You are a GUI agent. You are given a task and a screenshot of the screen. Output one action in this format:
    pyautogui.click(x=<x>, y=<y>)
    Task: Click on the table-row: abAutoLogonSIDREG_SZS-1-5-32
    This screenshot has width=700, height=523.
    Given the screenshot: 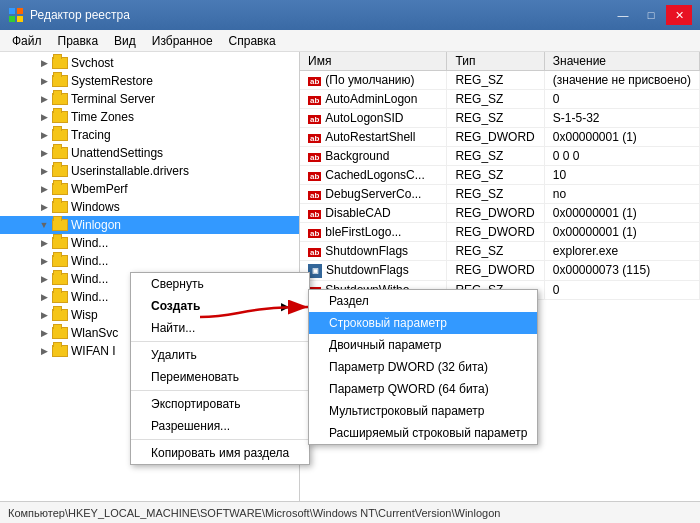 What is the action you would take?
    pyautogui.click(x=500, y=118)
    